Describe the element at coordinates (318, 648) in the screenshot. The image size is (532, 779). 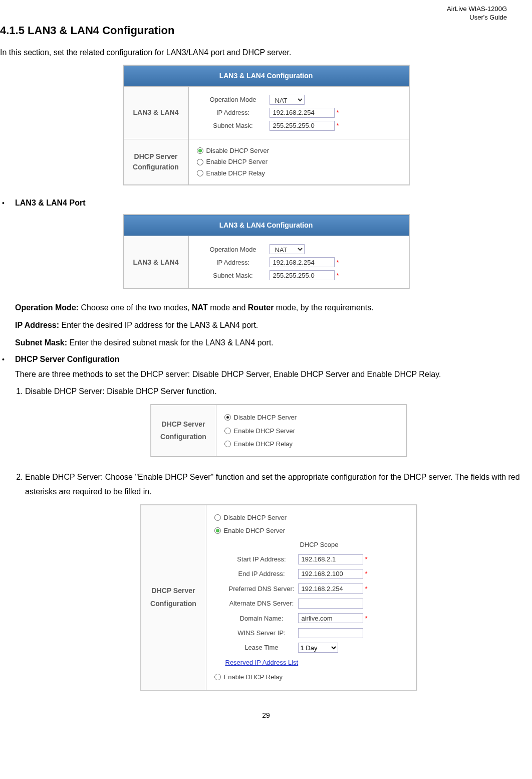
I see `lease-select: 1 Day` at that location.